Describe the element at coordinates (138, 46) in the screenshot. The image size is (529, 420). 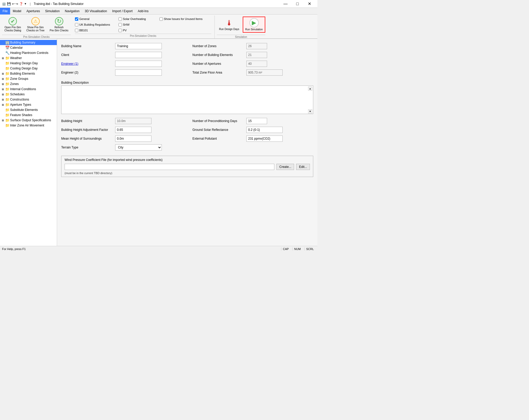
I see `building-name-input` at that location.